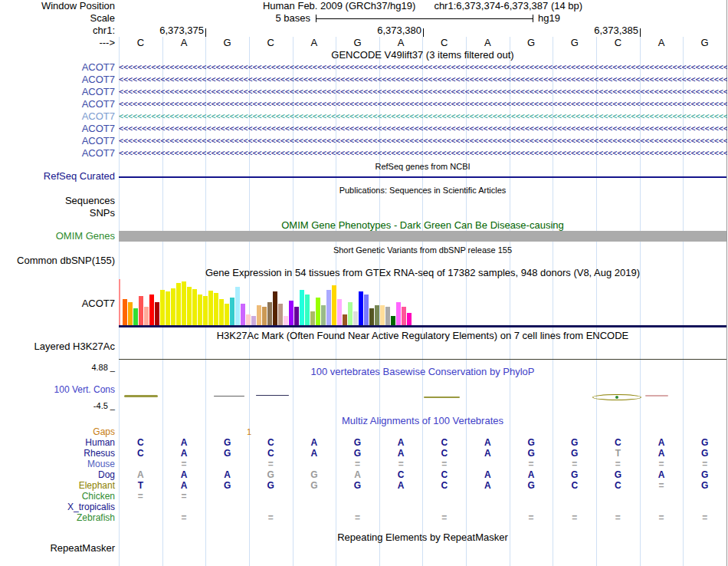  What do you see at coordinates (57, 213) in the screenshot?
I see `snps-label: SNPs` at bounding box center [57, 213].